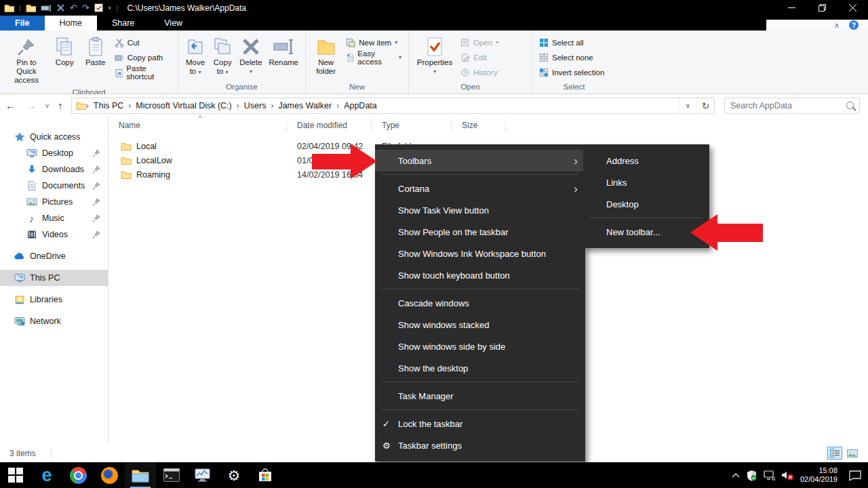 Image resolution: width=868 pixels, height=488 pixels. I want to click on tray-show-hidden-icons-chevron, so click(736, 475).